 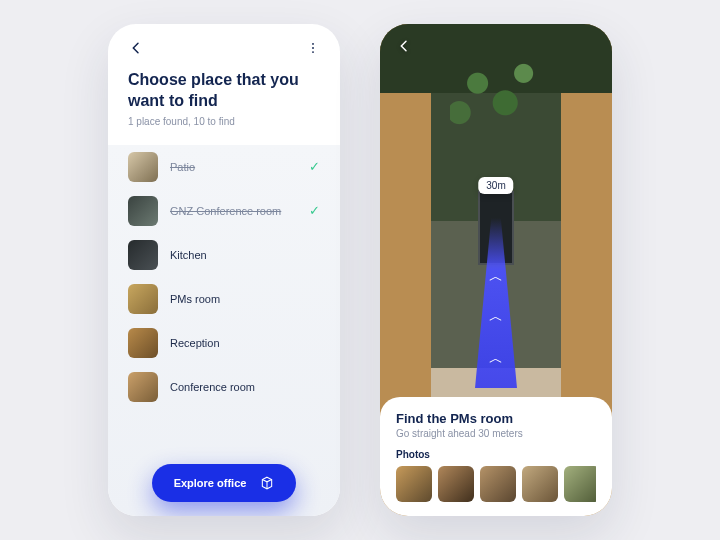 What do you see at coordinates (496, 186) in the screenshot?
I see `distance-badge: 30m` at bounding box center [496, 186].